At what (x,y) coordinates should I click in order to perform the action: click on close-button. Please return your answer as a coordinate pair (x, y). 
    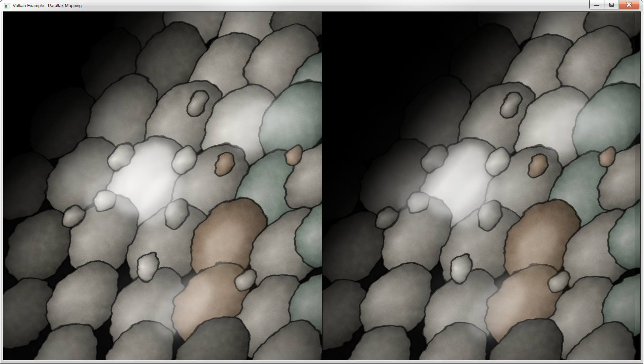
    Looking at the image, I should click on (629, 5).